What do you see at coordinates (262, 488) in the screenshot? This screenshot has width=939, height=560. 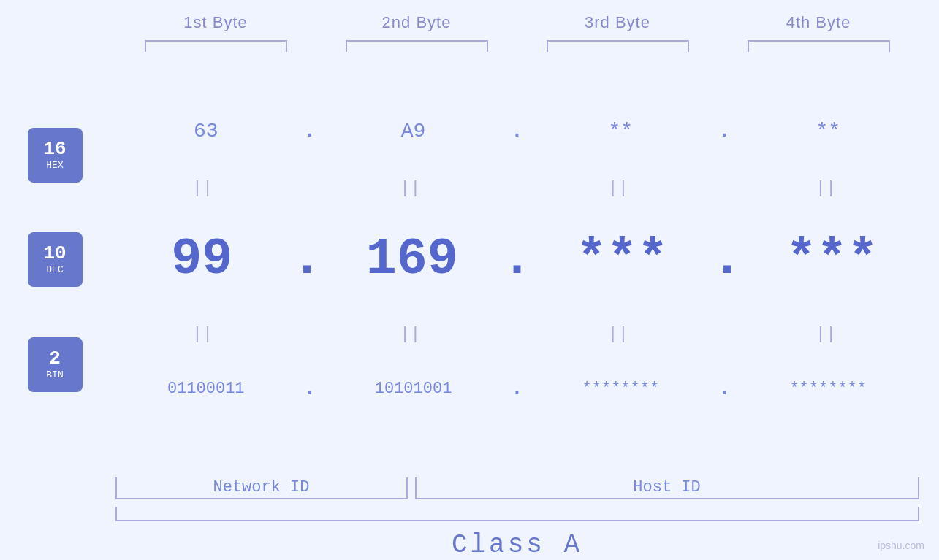 I see `network-id-bracket: Network ID` at bounding box center [262, 488].